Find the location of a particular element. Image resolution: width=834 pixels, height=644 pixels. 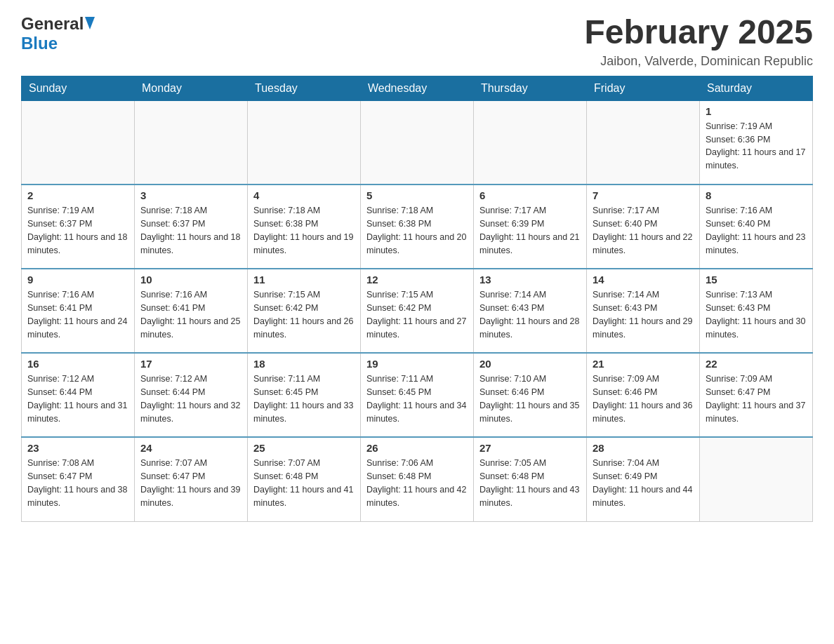

calendar-day: 9Sunrise: 7:16 AM Sunset: 6:41 PM Daylig… is located at coordinates (79, 311).